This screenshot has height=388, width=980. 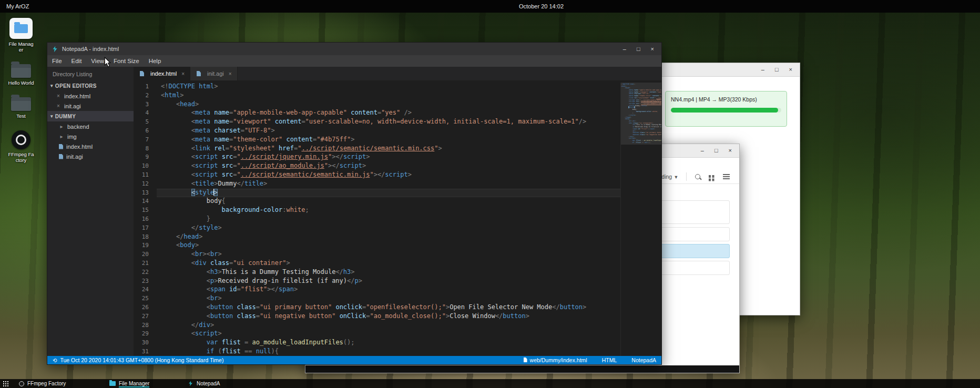 I want to click on line-number: 19, so click(x=141, y=246).